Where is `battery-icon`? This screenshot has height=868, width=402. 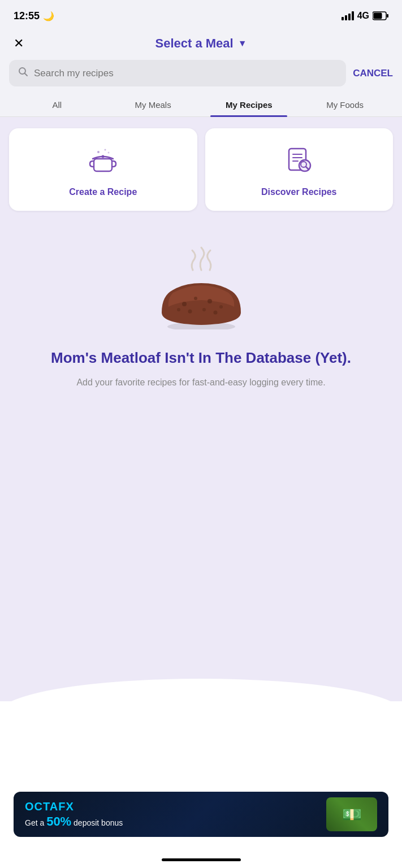 battery-icon is located at coordinates (381, 16).